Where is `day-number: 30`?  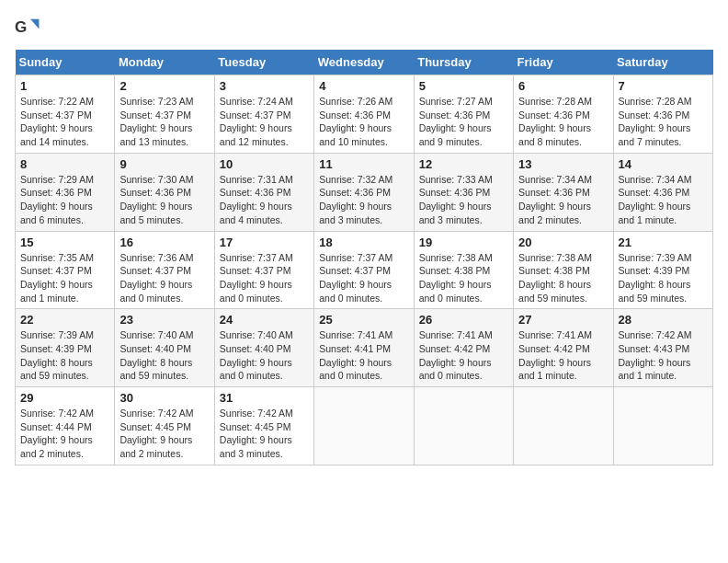 day-number: 30 is located at coordinates (164, 397).